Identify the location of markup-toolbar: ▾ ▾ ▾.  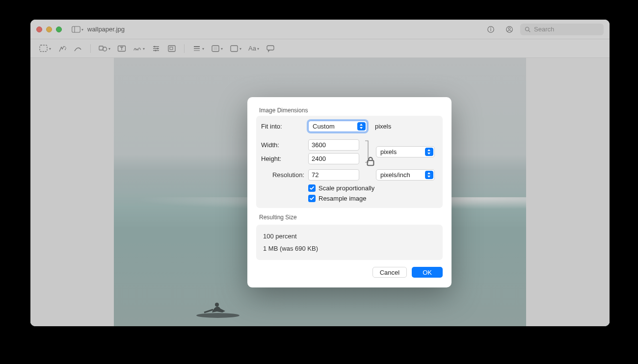
(320, 49).